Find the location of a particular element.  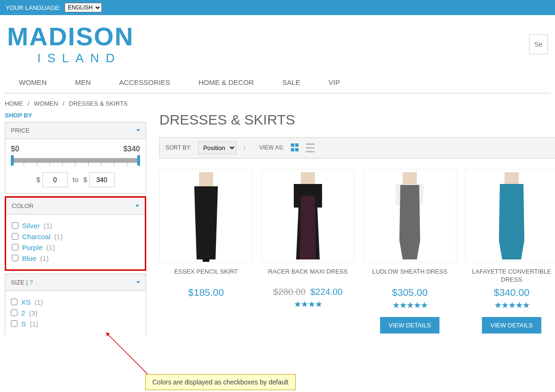

size-option: S(1) is located at coordinates (75, 324).